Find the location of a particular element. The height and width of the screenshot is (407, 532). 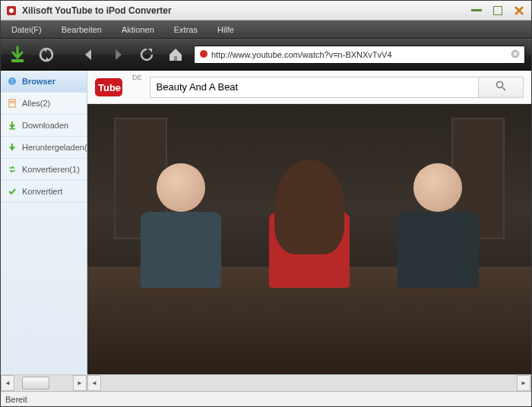

toolbar is located at coordinates (266, 55).